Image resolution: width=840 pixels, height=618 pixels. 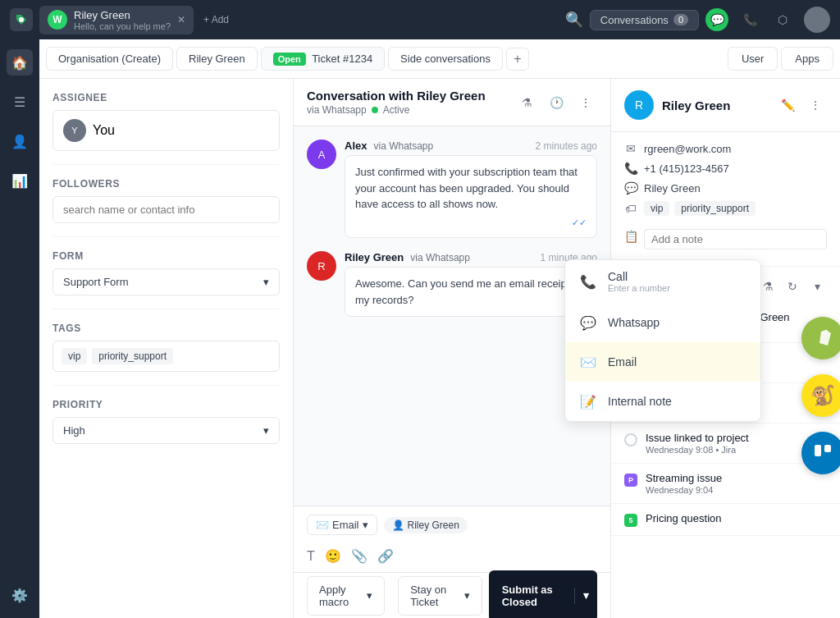 I want to click on compose-area: ✉️ Email ▾ 👤 Riley Green T 🙂 📎 �, so click(x=452, y=538).